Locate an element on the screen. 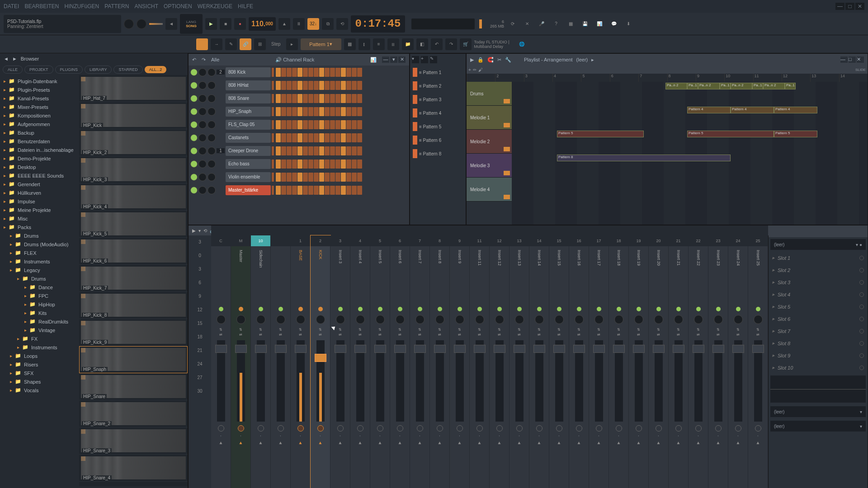 The image size is (868, 488). strip-top: 1 is located at coordinates (300, 241).